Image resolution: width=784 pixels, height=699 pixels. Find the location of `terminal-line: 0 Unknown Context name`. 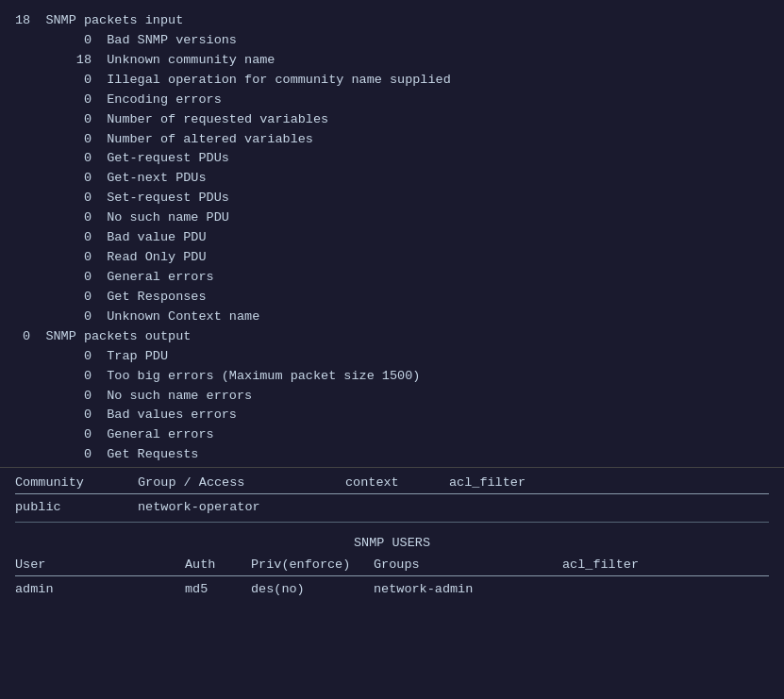

terminal-line: 0 Unknown Context name is located at coordinates (392, 317).